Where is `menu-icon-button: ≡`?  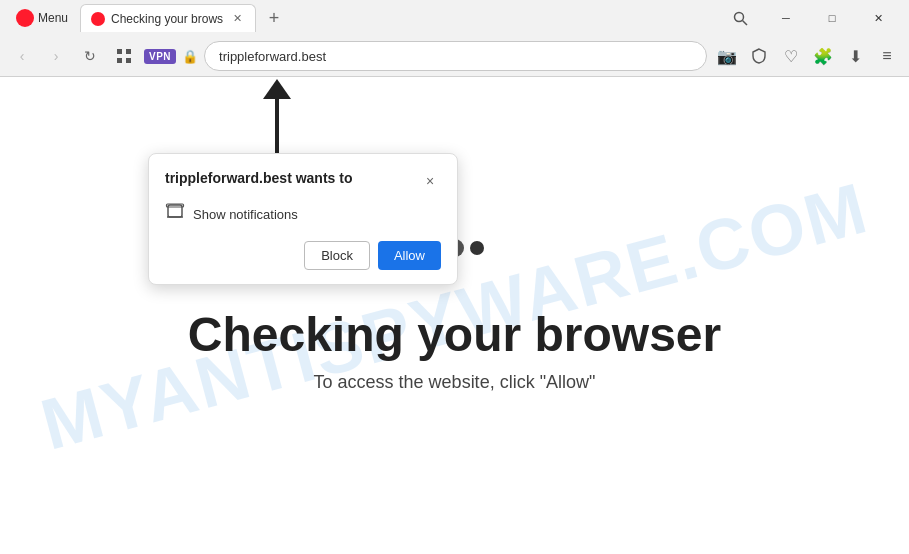
menu-icon-button: ≡ is located at coordinates (887, 56).